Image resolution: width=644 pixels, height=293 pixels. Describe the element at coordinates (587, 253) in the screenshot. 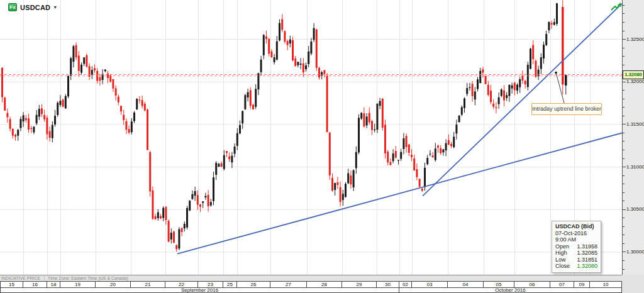

I see `high-value: 1.32085` at that location.